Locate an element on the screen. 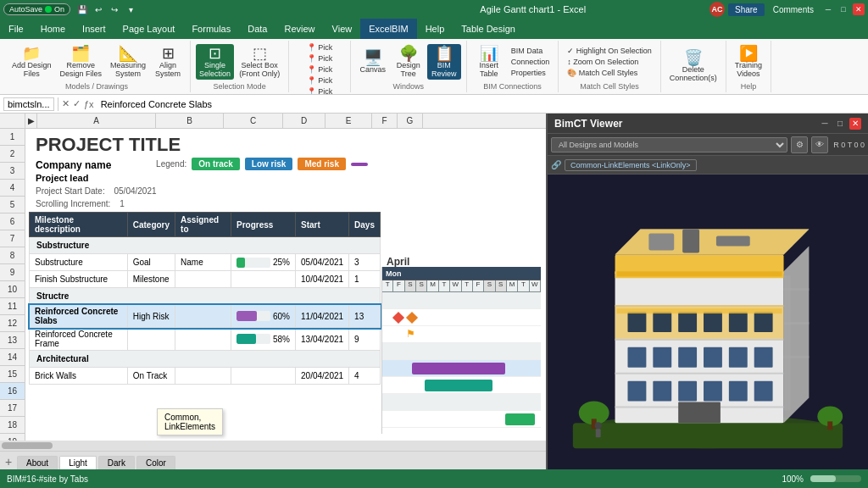 This screenshot has width=868, height=488. zoom-slider is located at coordinates (836, 479).